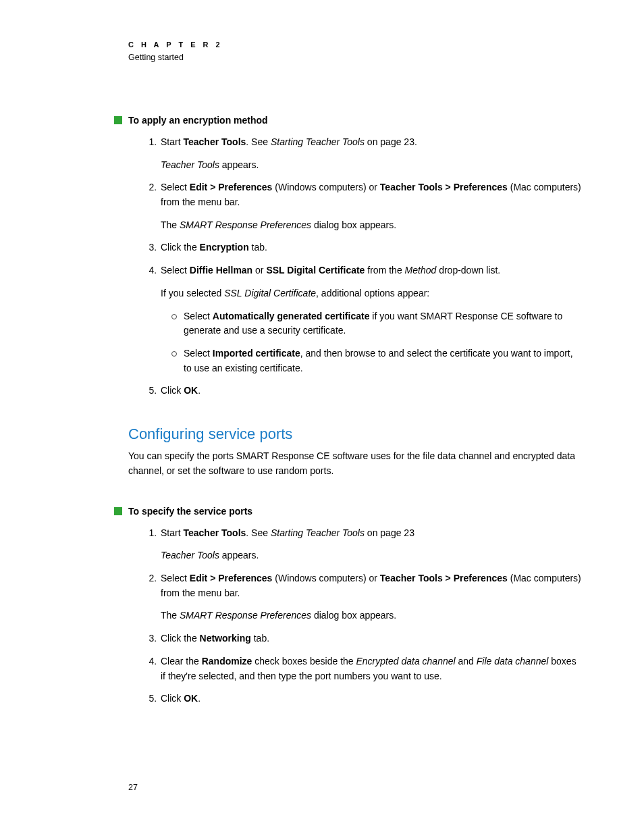 The image size is (644, 834). Describe the element at coordinates (373, 293) in the screenshot. I see `step-text: , additional options appear:` at that location.